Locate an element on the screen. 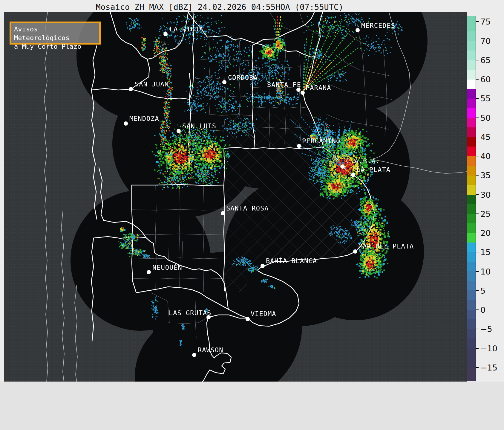  city-label: MERCEDES is located at coordinates (378, 26).